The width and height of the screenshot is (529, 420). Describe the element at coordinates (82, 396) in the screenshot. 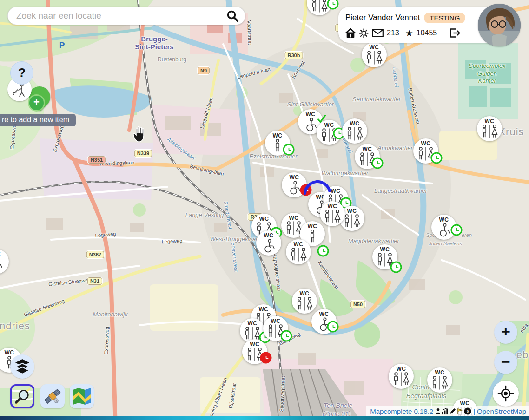

I see `basemap-map-button` at that location.